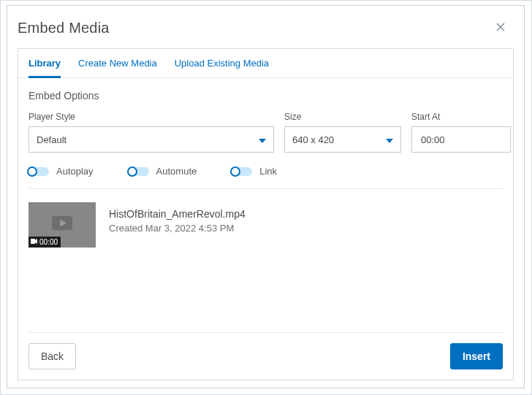  I want to click on size-select: 640 x 420, so click(343, 139).